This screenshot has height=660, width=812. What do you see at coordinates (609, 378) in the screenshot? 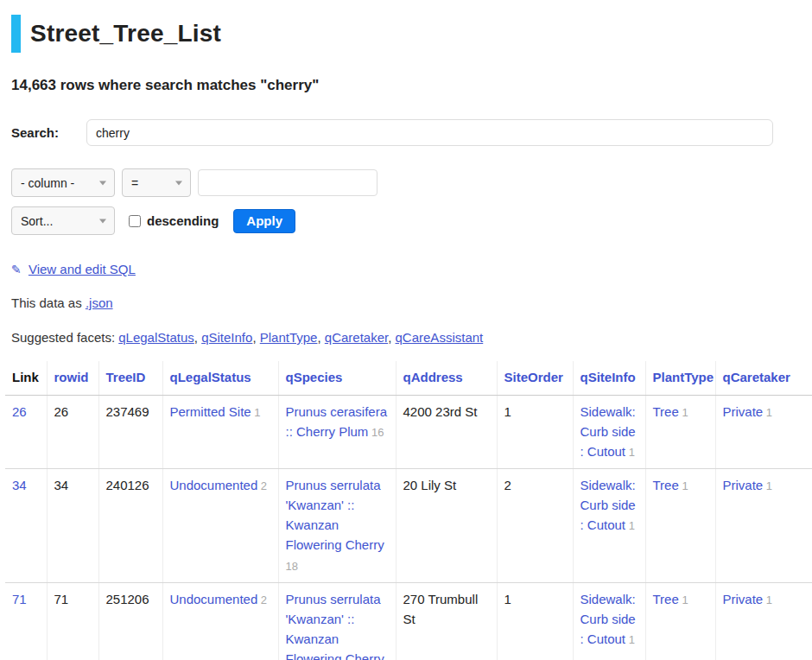
I see `column-header-qSiteInfo: qSiteInfo` at bounding box center [609, 378].